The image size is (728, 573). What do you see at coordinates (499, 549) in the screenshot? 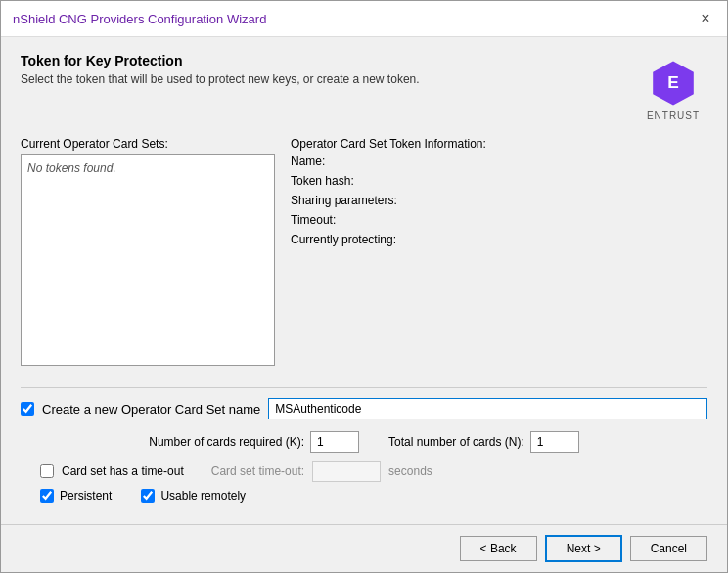
I see `back-button: < Back` at bounding box center [499, 549].